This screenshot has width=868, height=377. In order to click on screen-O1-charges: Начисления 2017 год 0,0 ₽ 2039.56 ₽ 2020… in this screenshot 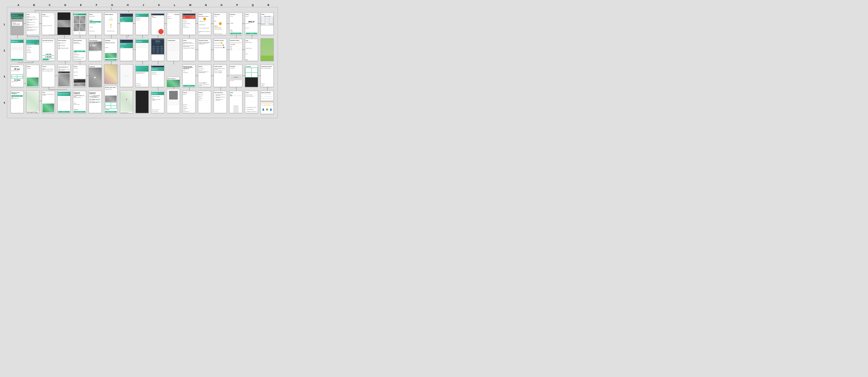, I will do `click(220, 24)`.